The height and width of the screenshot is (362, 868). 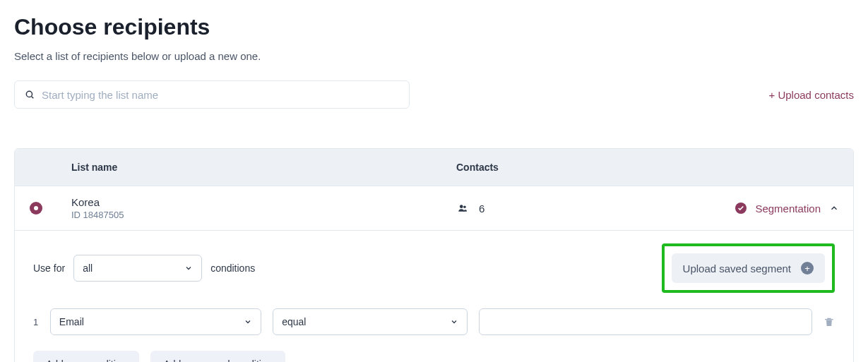 What do you see at coordinates (482, 209) in the screenshot?
I see `contact-count: 6` at bounding box center [482, 209].